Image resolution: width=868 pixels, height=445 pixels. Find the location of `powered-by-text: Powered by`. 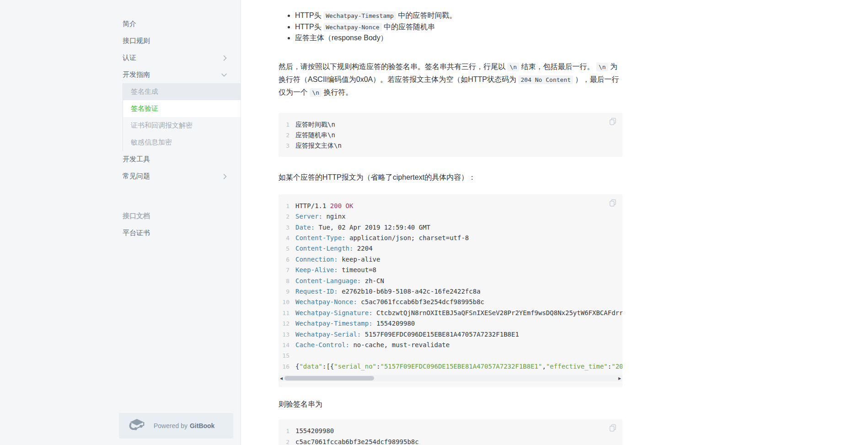

powered-by-text: Powered by is located at coordinates (171, 426).